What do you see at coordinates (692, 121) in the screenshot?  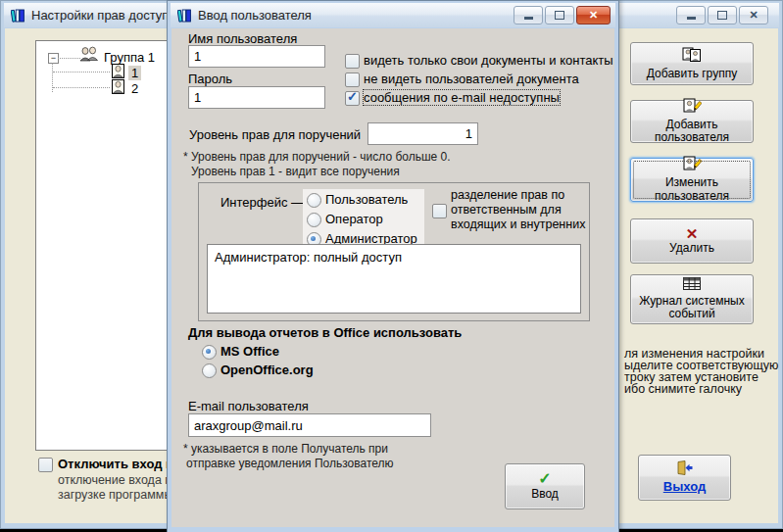 I see `add-user-button: Добавить пользователя` at bounding box center [692, 121].